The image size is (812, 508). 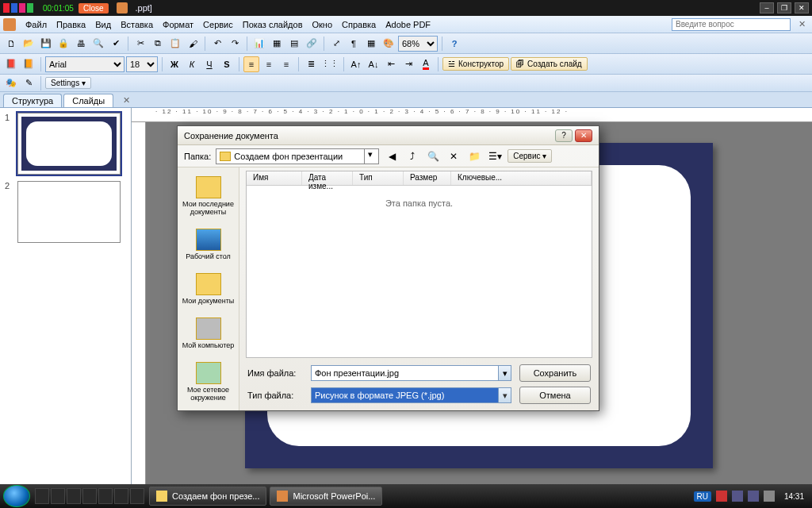 I want to click on copy-icon: ⧉, so click(x=158, y=44).